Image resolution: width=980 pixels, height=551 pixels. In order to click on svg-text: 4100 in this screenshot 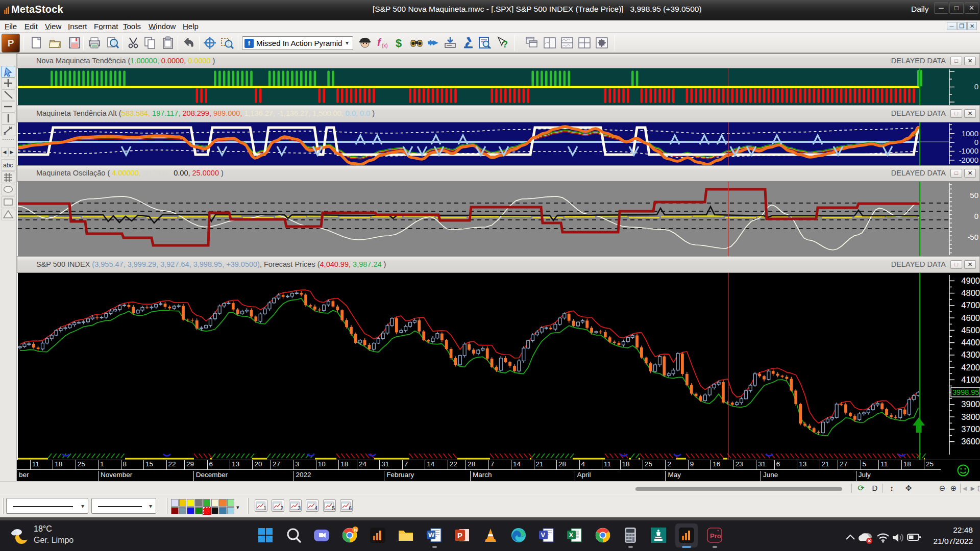, I will do `click(971, 380)`.